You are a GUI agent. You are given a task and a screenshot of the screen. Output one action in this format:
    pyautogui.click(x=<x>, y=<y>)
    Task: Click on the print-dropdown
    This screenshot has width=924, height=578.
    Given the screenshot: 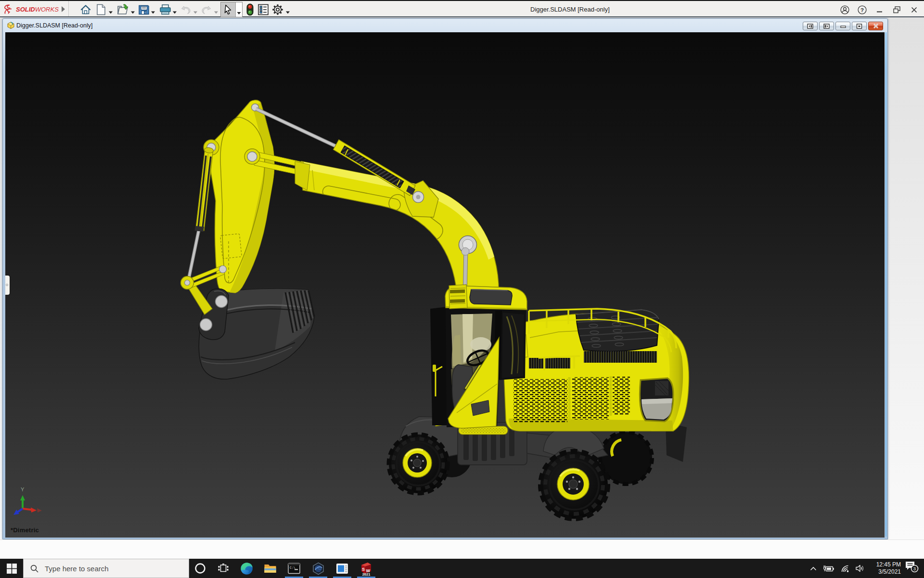 What is the action you would take?
    pyautogui.click(x=175, y=10)
    